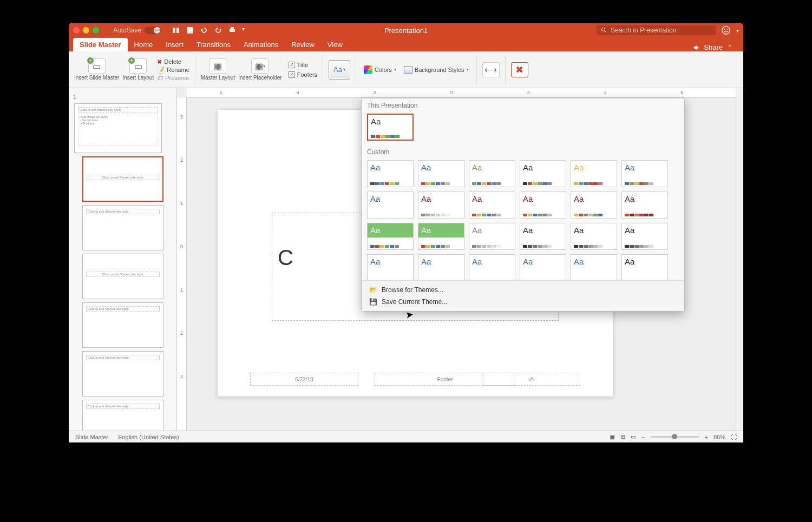 The image size is (812, 522). Describe the element at coordinates (734, 437) in the screenshot. I see `fit-to-window-icon: ⛶` at that location.